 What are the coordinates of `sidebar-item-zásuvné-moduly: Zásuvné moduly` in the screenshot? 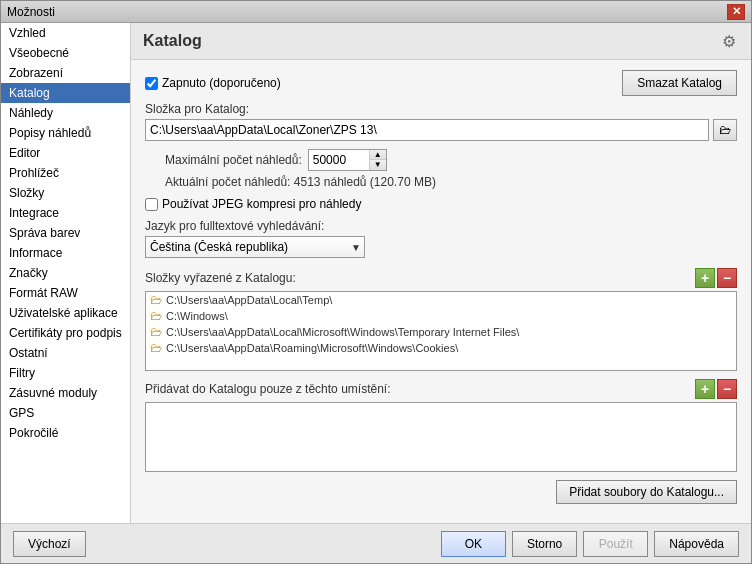 It's located at (66, 393).